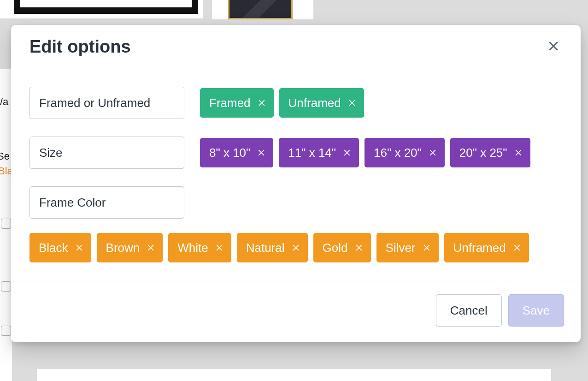 This screenshot has height=381, width=588. Describe the element at coordinates (4, 102) in the screenshot. I see `bg-text-fragment: /a` at that location.